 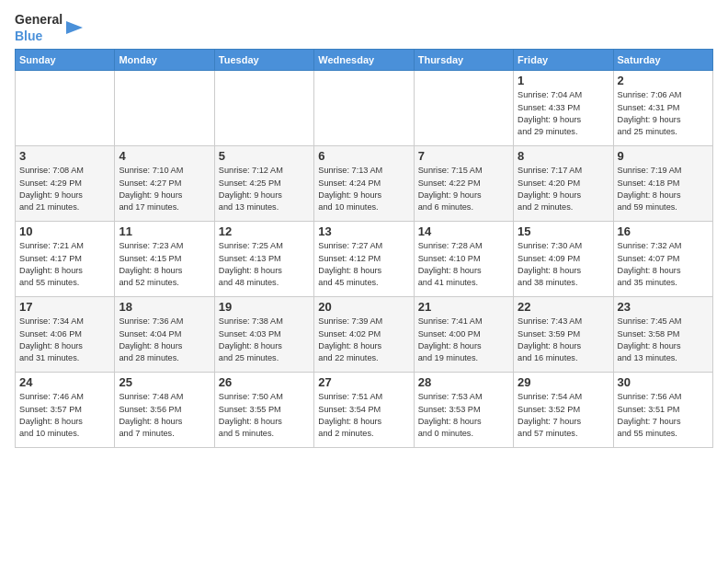 I want to click on day-info: Sunrise: 7:54 AMSunset: 3:52 PMDaylight:…, so click(x=563, y=416).